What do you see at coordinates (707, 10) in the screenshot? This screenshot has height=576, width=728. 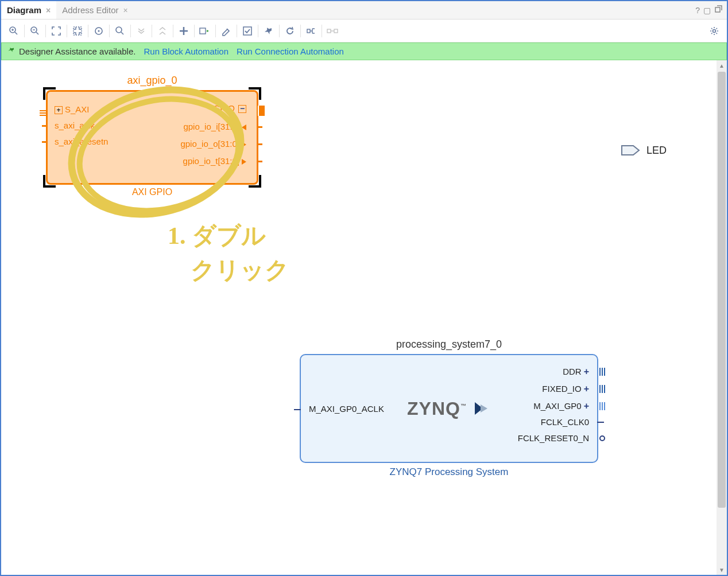 I see `maximize-icon: ▢` at bounding box center [707, 10].